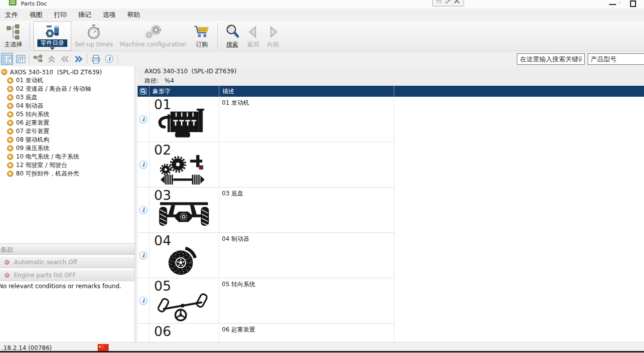  I want to click on maximize-button, so click(633, 4).